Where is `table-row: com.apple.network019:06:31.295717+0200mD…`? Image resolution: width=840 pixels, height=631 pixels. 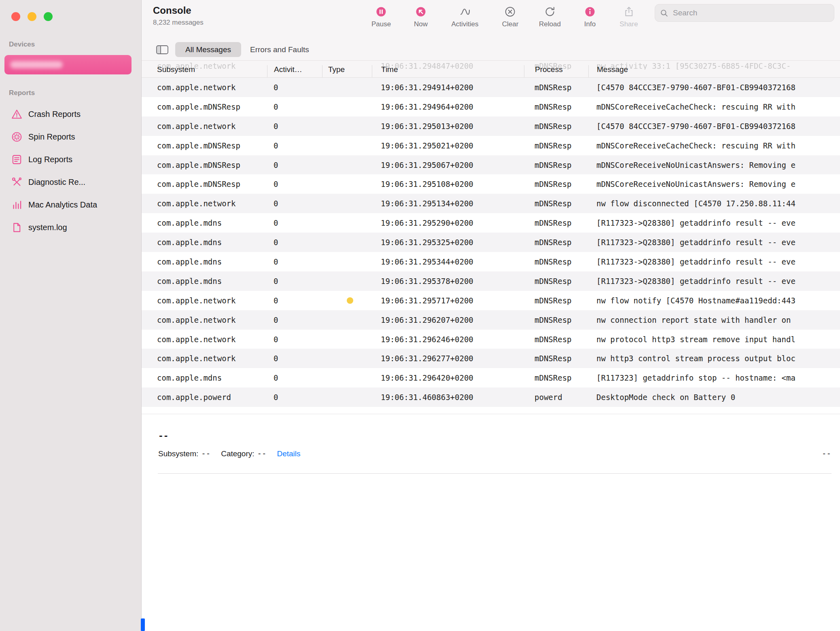 table-row: com.apple.network019:06:31.295717+0200mD… is located at coordinates (491, 301).